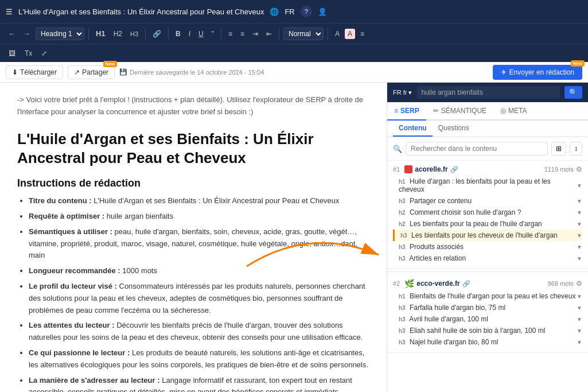 The image size is (588, 392). What do you see at coordinates (199, 271) in the screenshot?
I see `bullet-longueur: Longueur recommandée : 1000 mots` at bounding box center [199, 271].